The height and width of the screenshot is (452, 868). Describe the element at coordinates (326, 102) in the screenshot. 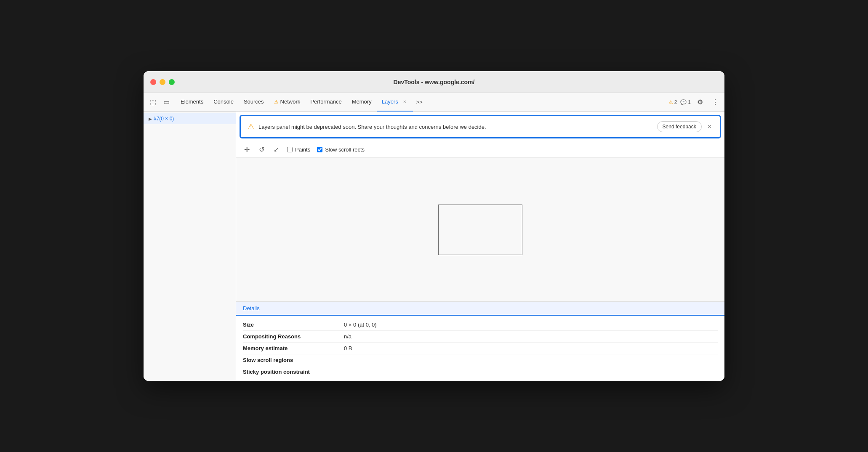

I see `tab-performance: Performance` at that location.